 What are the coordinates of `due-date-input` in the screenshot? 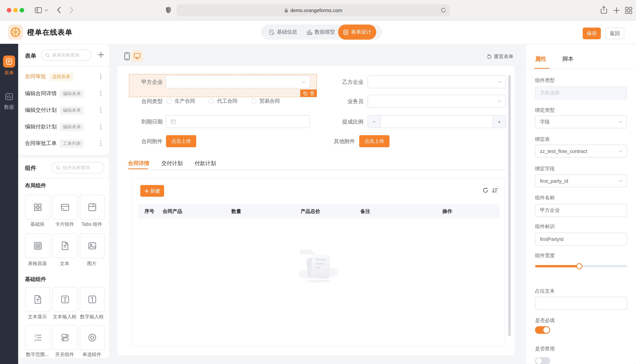 It's located at (238, 122).